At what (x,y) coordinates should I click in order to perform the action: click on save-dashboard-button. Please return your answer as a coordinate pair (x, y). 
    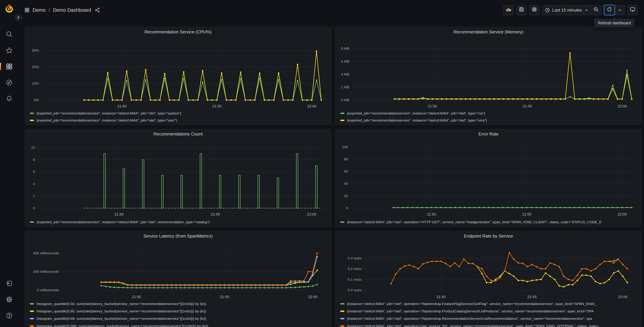
    Looking at the image, I should click on (522, 10).